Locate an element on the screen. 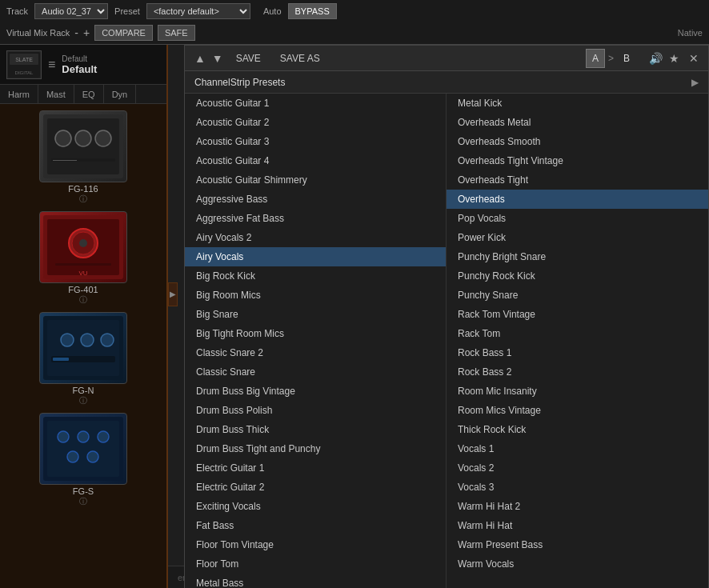 The height and width of the screenshot is (588, 709). preset-item: Pop Vocals is located at coordinates (578, 218).